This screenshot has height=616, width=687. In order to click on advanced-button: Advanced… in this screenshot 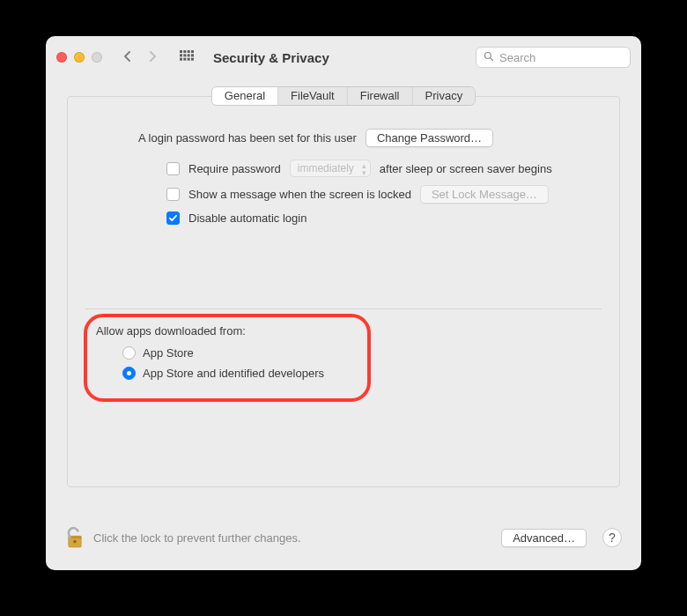, I will do `click(544, 538)`.